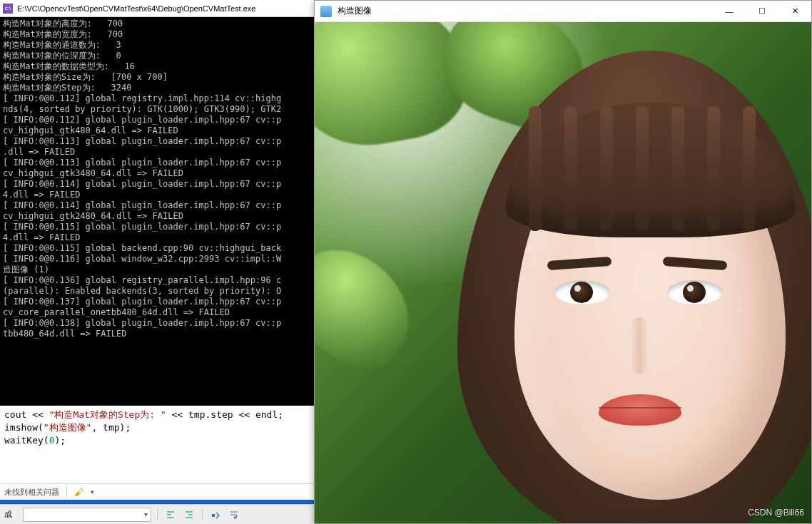 The height and width of the screenshot is (524, 812). Describe the element at coordinates (8, 9) in the screenshot. I see `console-app-icon: c:\` at that location.